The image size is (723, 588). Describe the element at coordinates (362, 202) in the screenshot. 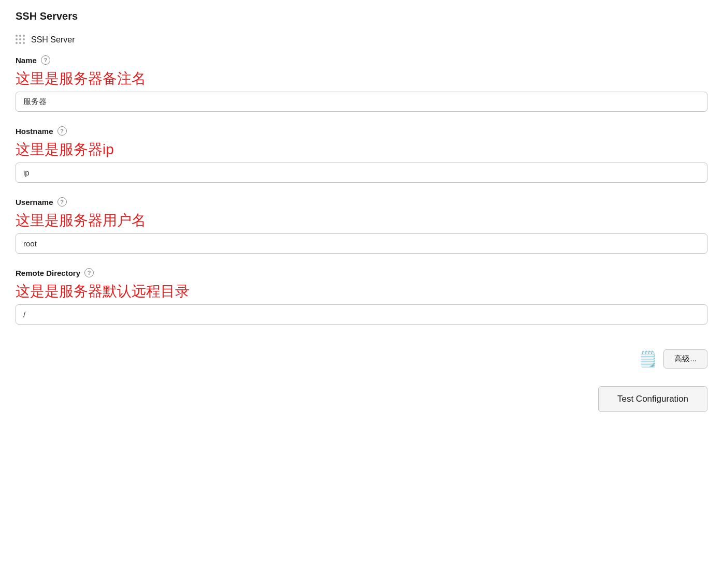

I see `username-label-row: Username ?` at that location.